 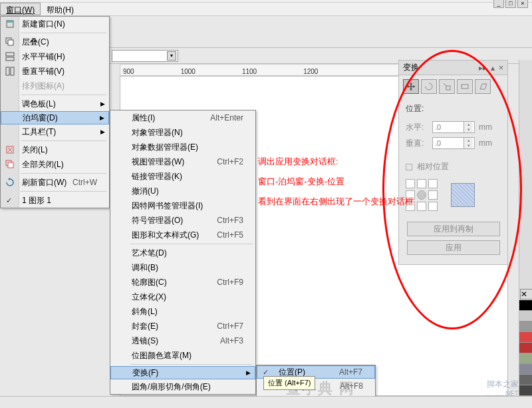 I want to click on close-button: ×, so click(x=523, y=4).